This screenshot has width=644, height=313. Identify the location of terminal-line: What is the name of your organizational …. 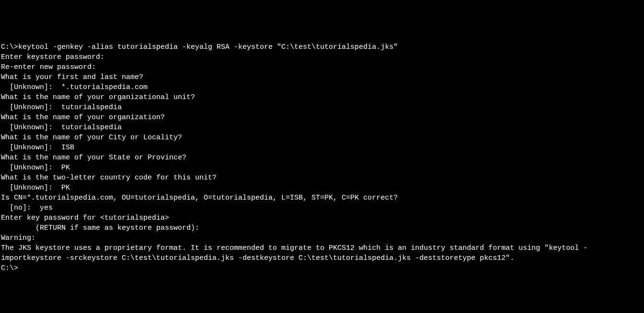
(322, 98).